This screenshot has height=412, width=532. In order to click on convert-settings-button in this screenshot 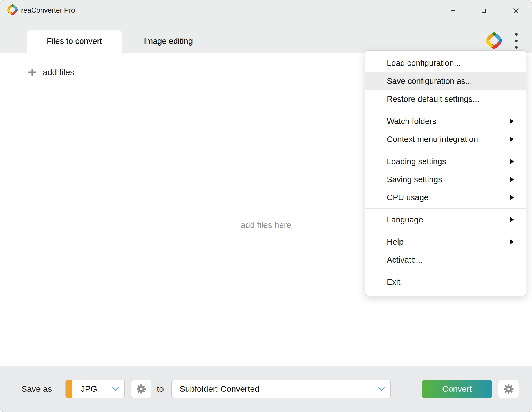, I will do `click(508, 389)`.